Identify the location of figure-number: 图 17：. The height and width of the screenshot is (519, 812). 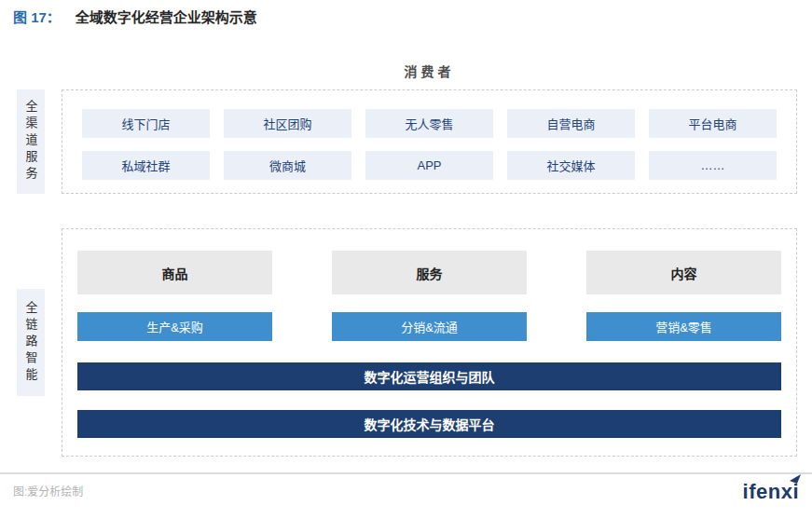
(37, 17).